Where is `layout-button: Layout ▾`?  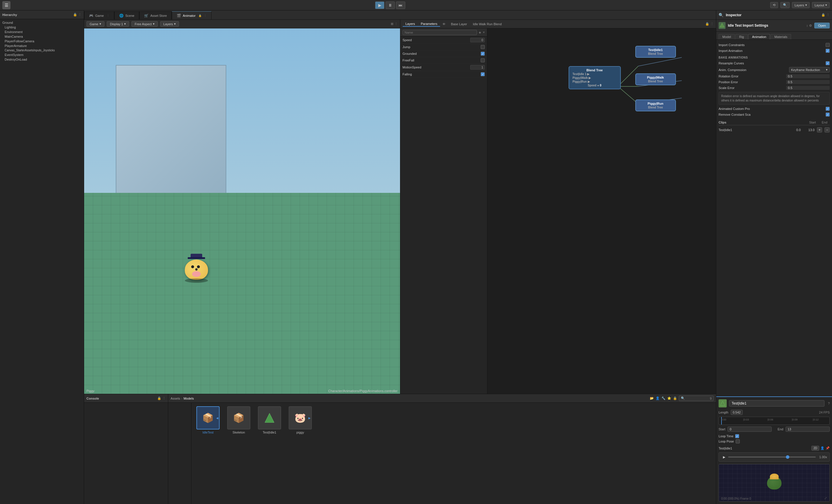 layout-button: Layout ▾ is located at coordinates (821, 5).